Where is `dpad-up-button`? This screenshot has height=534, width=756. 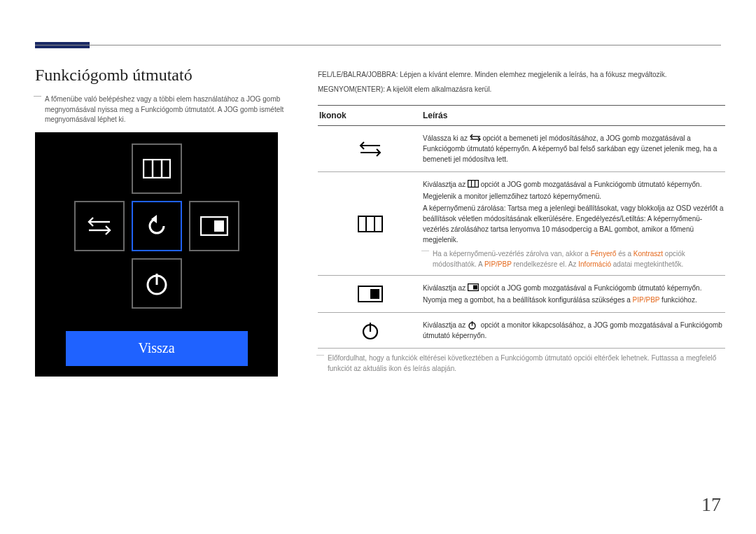
dpad-up-button is located at coordinates (157, 169).